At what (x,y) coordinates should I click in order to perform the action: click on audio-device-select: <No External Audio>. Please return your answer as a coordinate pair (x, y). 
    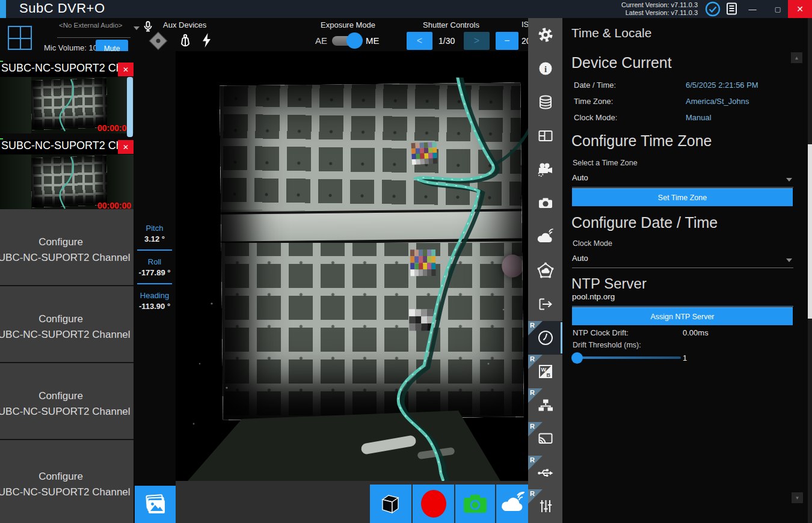
    Looking at the image, I should click on (92, 25).